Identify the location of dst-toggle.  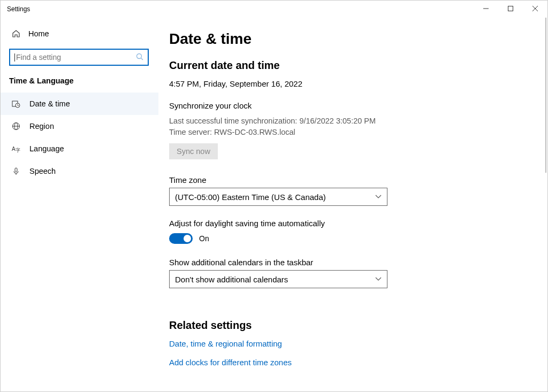
(181, 239).